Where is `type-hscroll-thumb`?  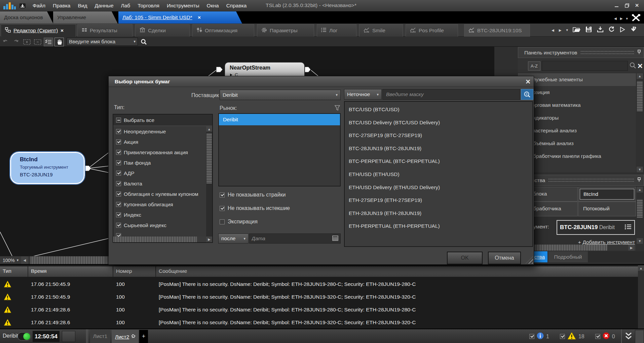 type-hscroll-thumb is located at coordinates (155, 239).